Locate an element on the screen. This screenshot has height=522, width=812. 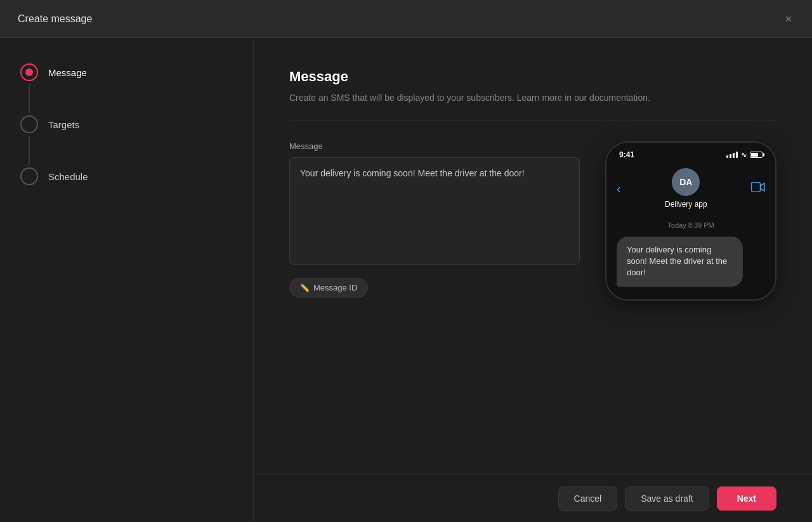
step-list: Message Targets is located at coordinates (127, 124).